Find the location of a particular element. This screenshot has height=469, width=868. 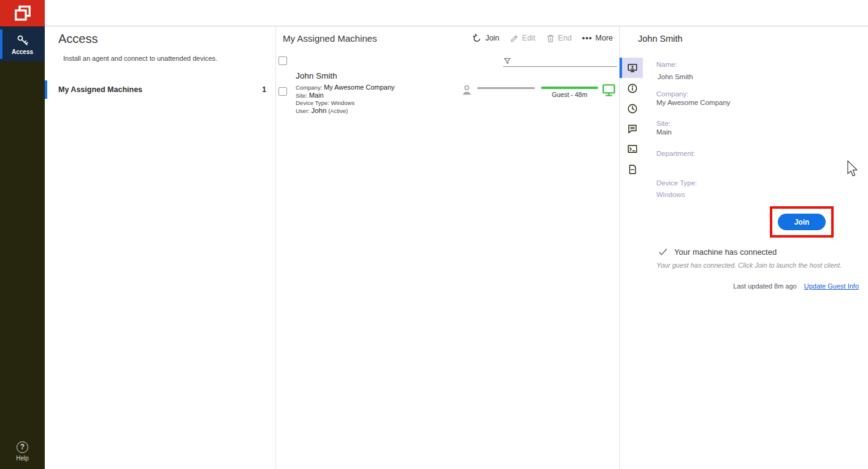

machine-company: My Awesome Company is located at coordinates (359, 87).